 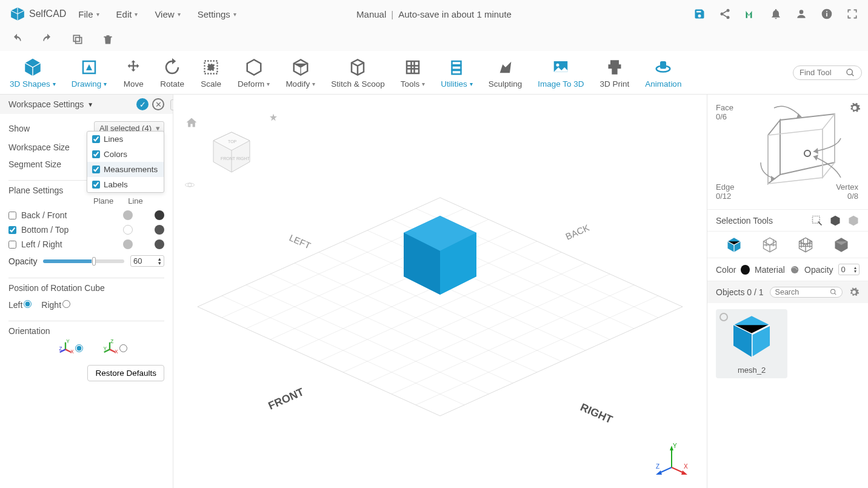 What do you see at coordinates (47, 39) in the screenshot?
I see `redo-icon` at bounding box center [47, 39].